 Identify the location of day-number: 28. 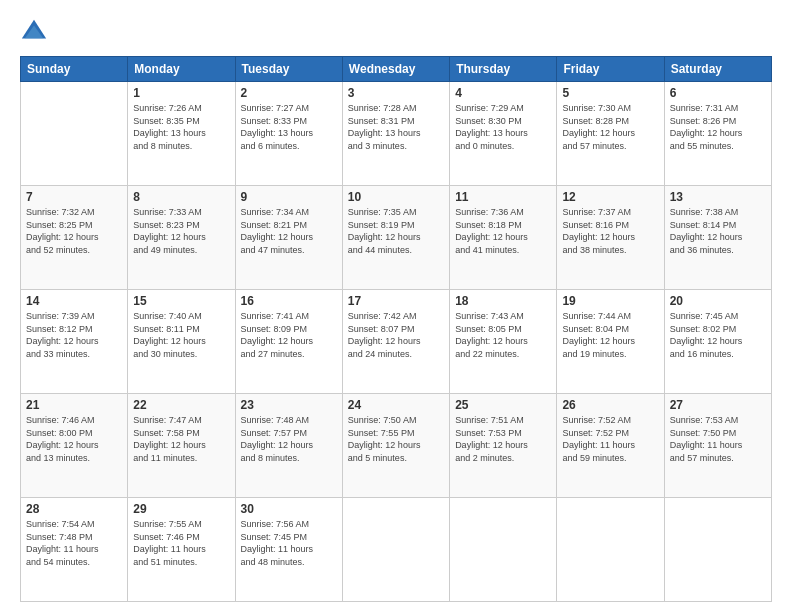
(74, 509).